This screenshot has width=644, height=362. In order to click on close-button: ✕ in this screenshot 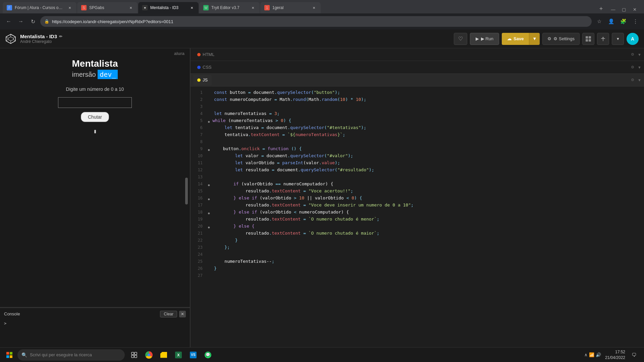, I will do `click(635, 9)`.